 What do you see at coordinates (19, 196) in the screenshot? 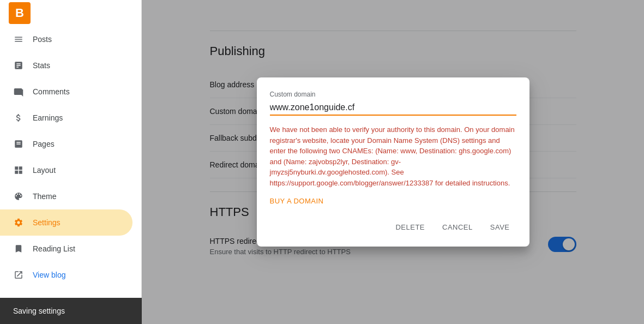
I see `theme-icon` at bounding box center [19, 196].